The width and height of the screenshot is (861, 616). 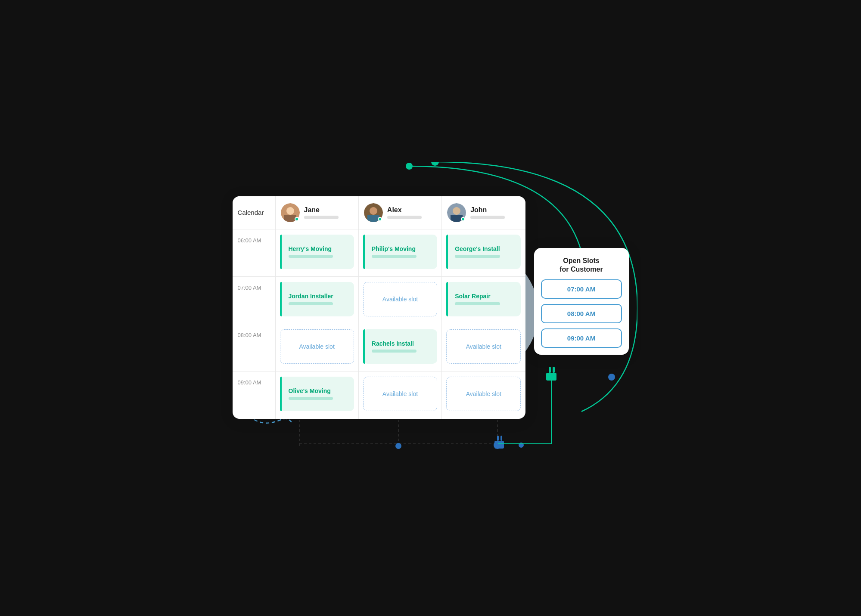 What do you see at coordinates (404, 210) in the screenshot?
I see `alex-name: Alex` at bounding box center [404, 210].